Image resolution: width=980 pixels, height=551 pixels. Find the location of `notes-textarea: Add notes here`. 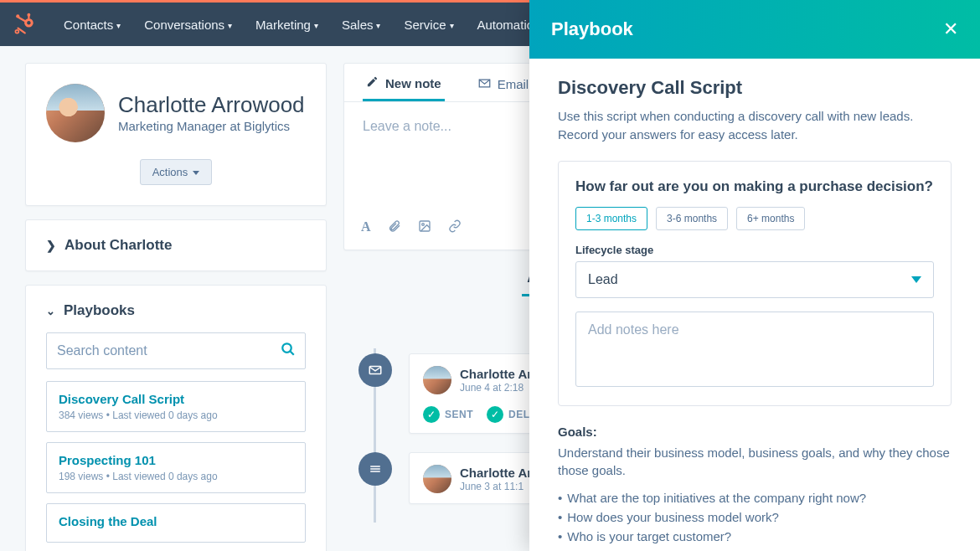

notes-textarea: Add notes here is located at coordinates (755, 349).